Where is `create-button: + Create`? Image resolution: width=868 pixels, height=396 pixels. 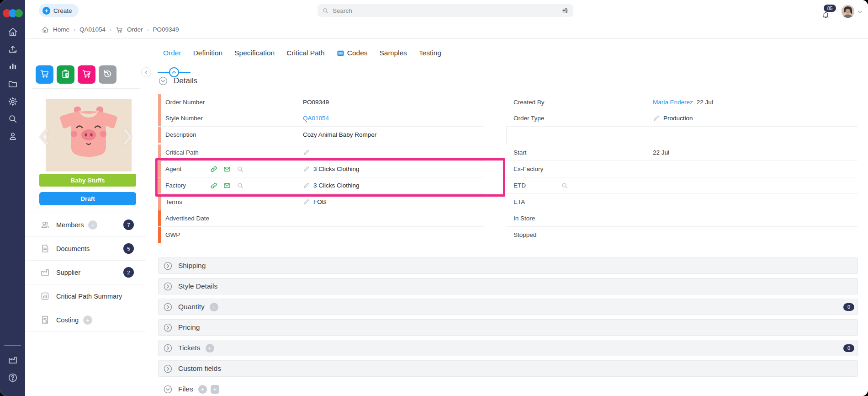 create-button: + Create is located at coordinates (58, 11).